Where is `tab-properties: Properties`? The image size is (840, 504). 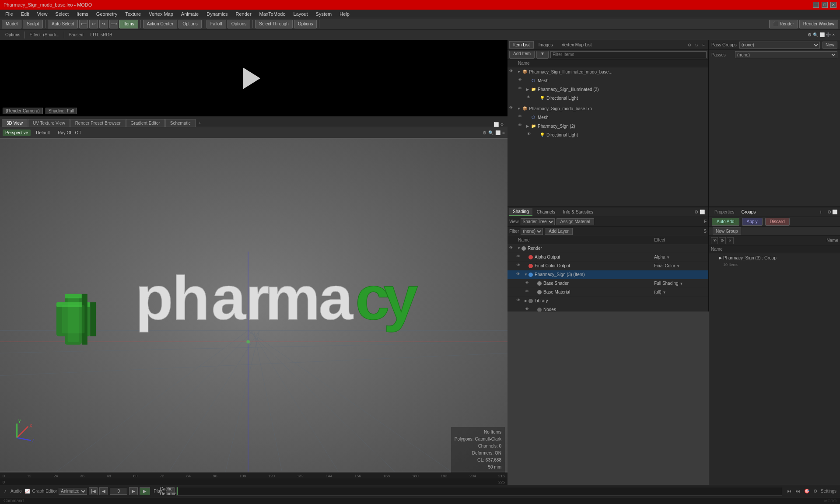
tab-properties: Properties is located at coordinates (724, 212).